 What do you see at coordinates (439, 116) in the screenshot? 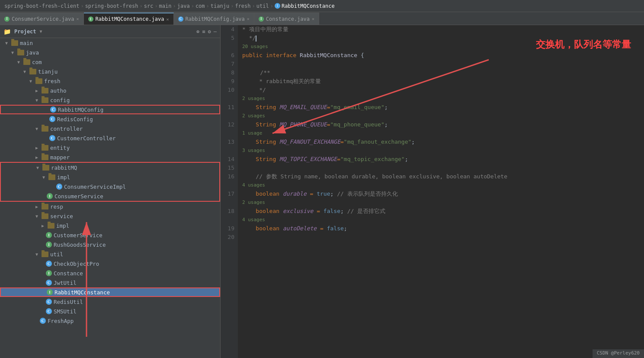
I see `code-usages-2b: 2 usages` at bounding box center [439, 116].